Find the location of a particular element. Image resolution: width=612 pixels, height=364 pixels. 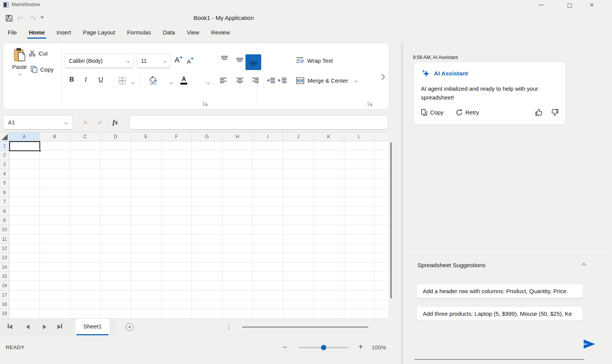

column-header-F: F is located at coordinates (177, 137).